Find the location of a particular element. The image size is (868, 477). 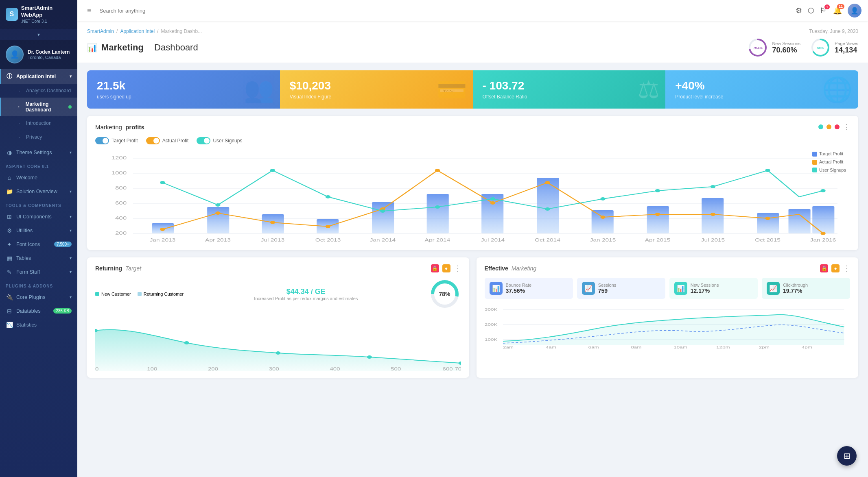

nav-badge: 235 KB is located at coordinates (63, 311).